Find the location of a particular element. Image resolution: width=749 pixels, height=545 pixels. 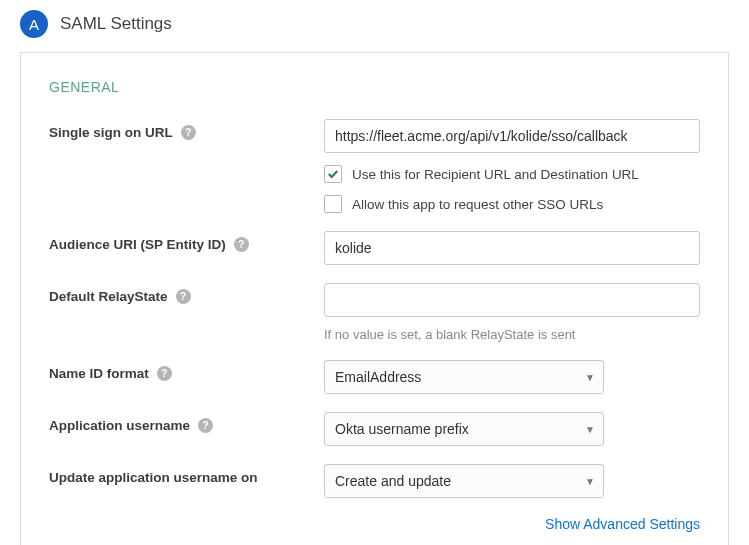

select-app-username: Okta username prefix is located at coordinates (464, 429).